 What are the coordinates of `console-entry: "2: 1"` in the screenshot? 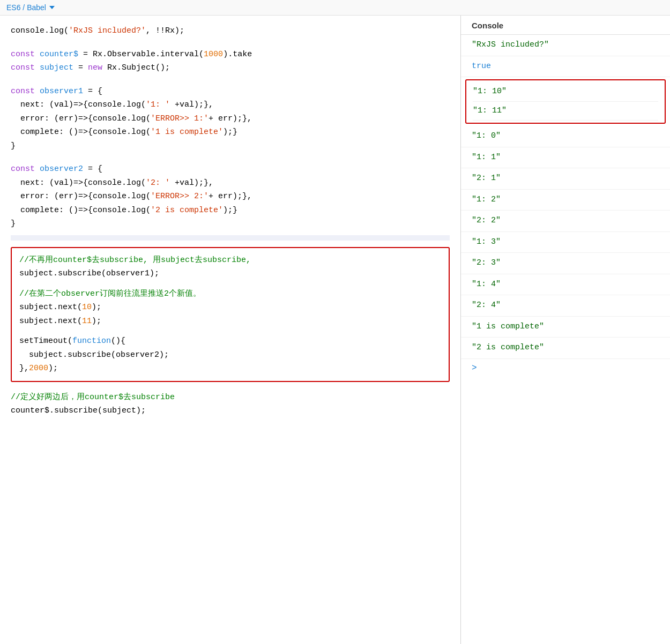 It's located at (565, 179).